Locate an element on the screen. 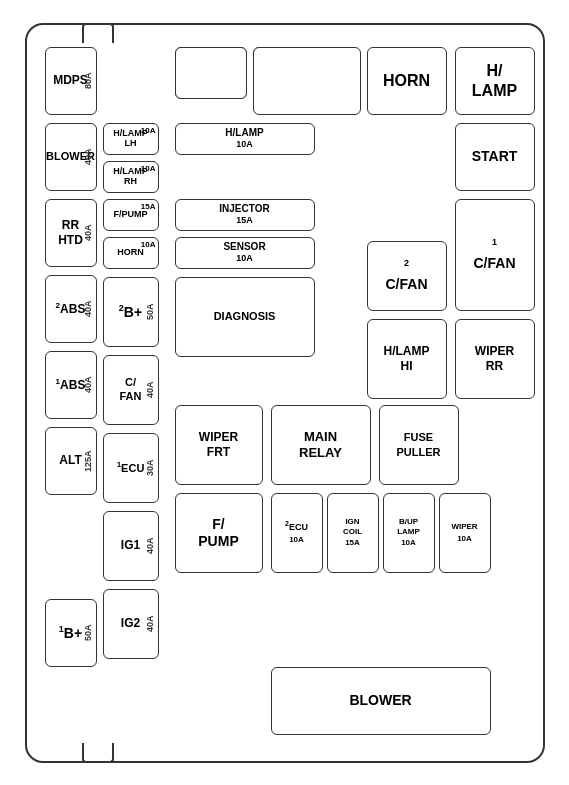  fuse-abs2: 2ABS 40A is located at coordinates (71, 309).